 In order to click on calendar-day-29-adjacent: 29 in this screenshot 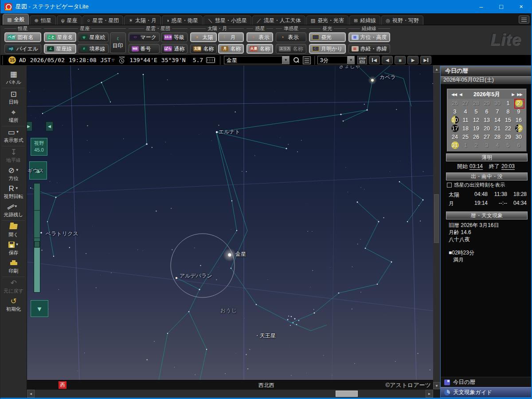, I will do `click(487, 103)`.